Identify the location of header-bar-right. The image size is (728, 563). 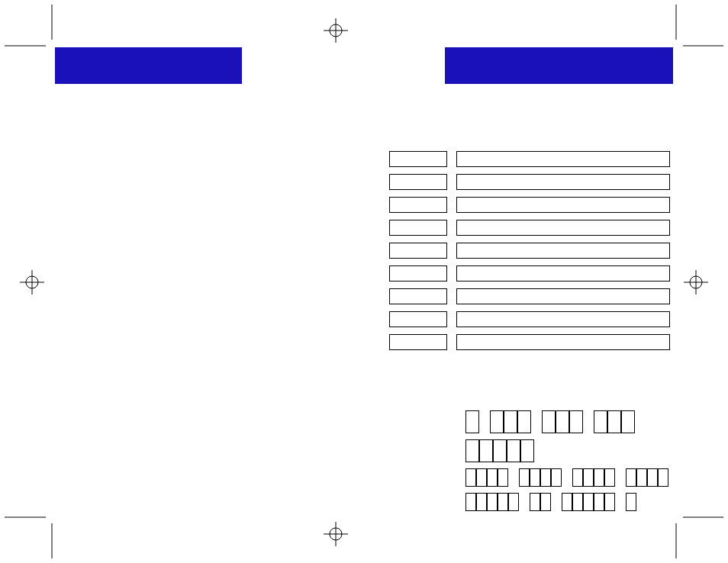
(559, 66).